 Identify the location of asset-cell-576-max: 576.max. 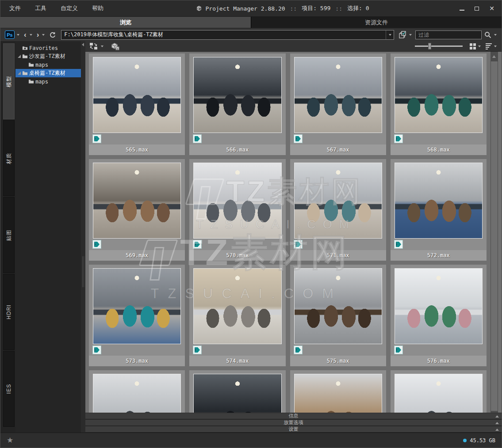
(439, 315).